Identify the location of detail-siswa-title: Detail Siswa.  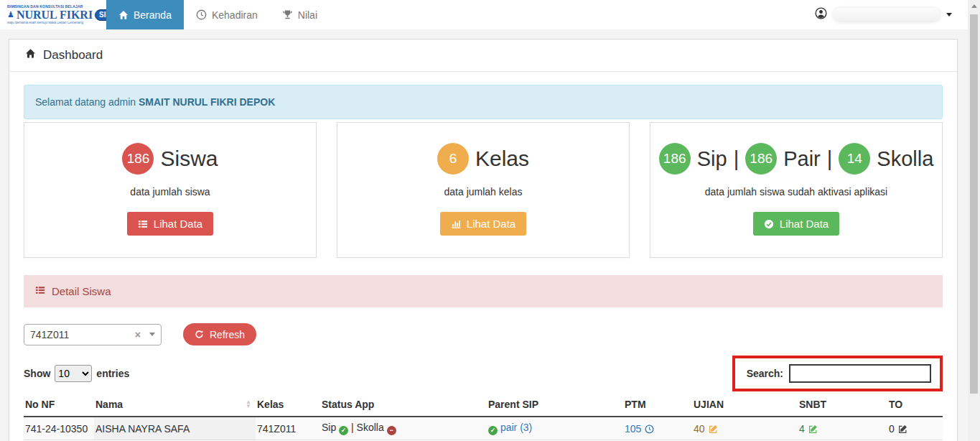
(82, 292).